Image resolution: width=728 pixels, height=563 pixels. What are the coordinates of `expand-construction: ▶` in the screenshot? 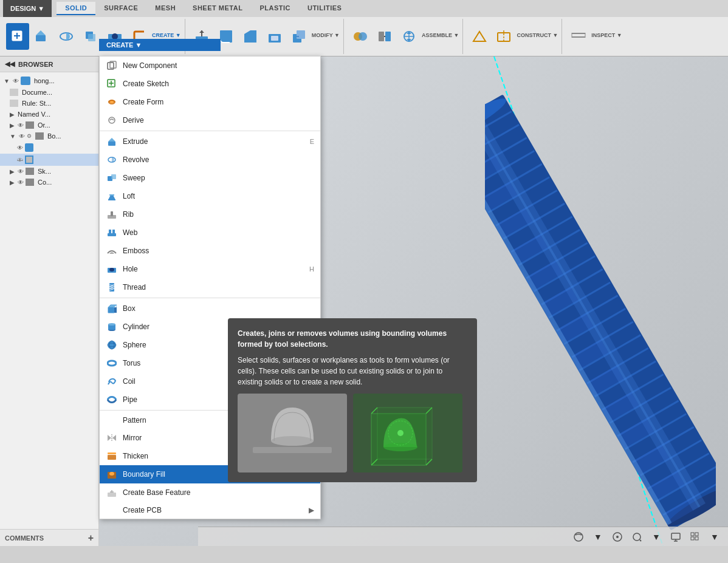 It's located at (12, 182).